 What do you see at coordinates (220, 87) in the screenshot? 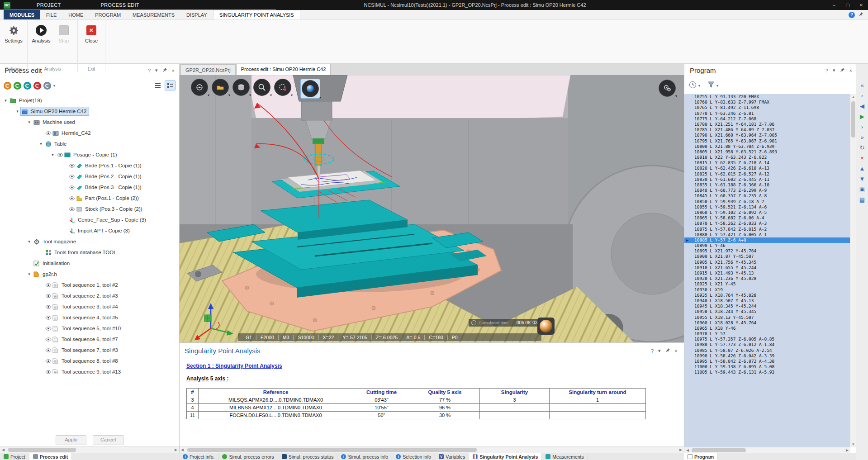
I see `open-folder-button: ▾` at bounding box center [220, 87].